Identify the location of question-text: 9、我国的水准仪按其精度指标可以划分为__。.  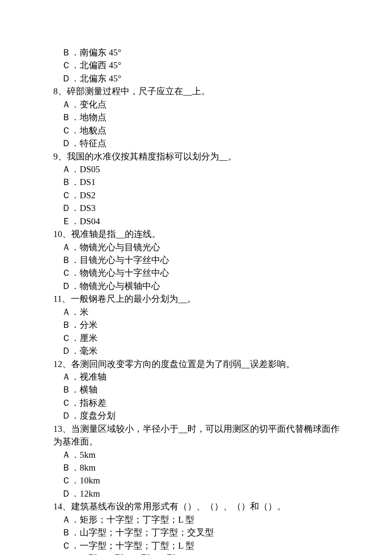
(197, 156).